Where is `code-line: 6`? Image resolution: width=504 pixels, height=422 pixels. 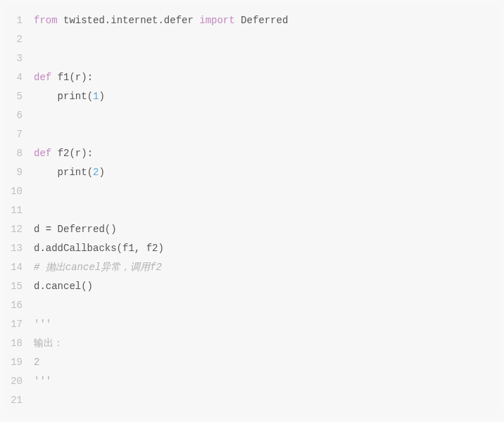
code-line: 6 is located at coordinates (252, 115).